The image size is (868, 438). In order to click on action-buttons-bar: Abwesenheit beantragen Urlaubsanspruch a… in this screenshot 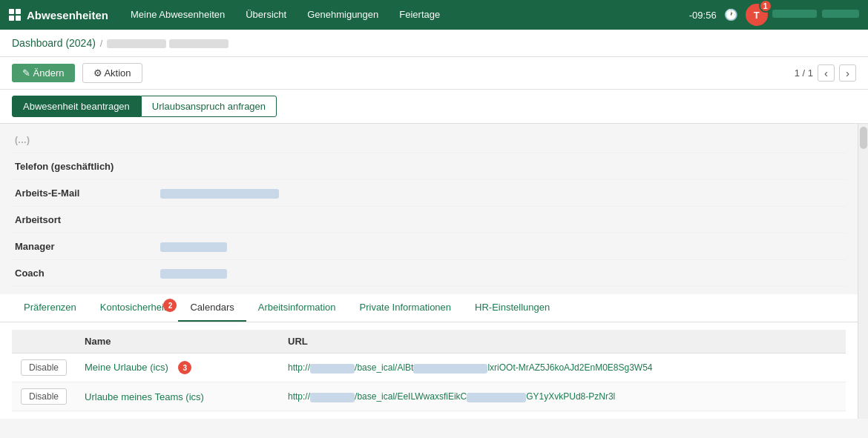, I will do `click(434, 107)`.